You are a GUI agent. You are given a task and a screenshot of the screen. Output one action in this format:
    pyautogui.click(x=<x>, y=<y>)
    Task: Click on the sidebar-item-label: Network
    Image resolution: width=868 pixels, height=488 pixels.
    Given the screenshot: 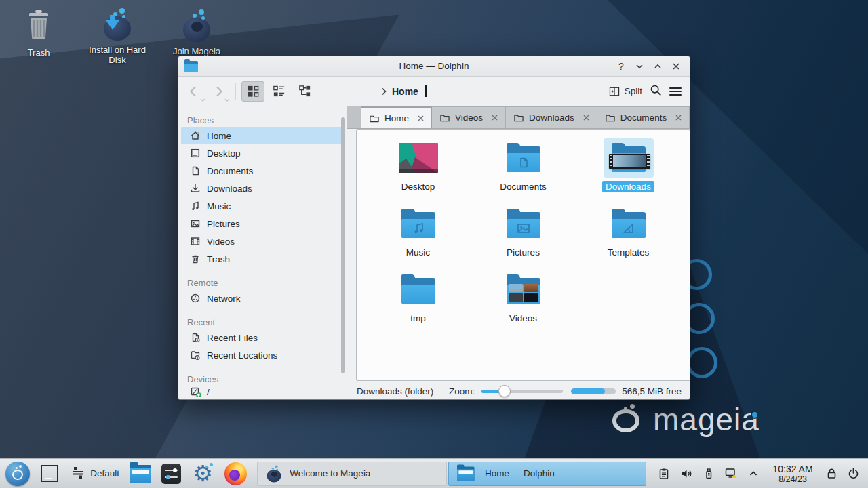 What is the action you would take?
    pyautogui.click(x=224, y=298)
    